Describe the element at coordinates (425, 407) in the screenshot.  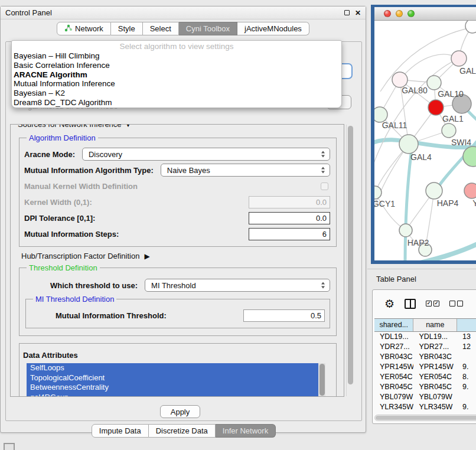
I see `table-row: YLR345WYLR345W9.` at that location.